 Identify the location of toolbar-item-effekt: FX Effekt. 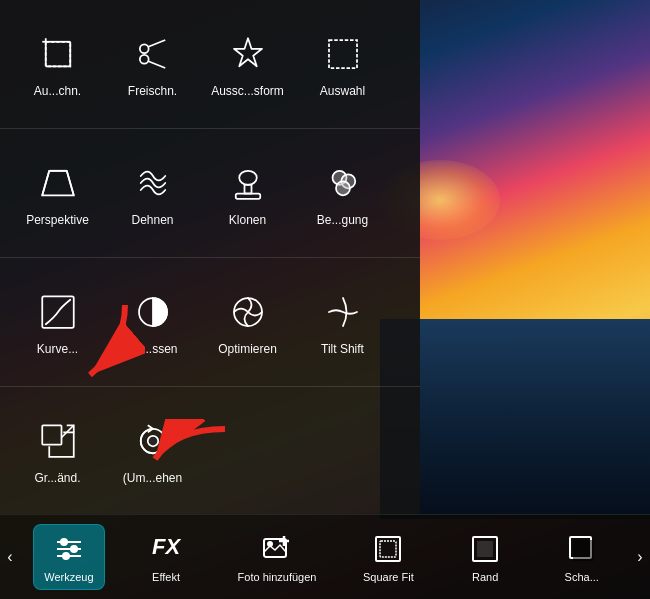
(166, 557).